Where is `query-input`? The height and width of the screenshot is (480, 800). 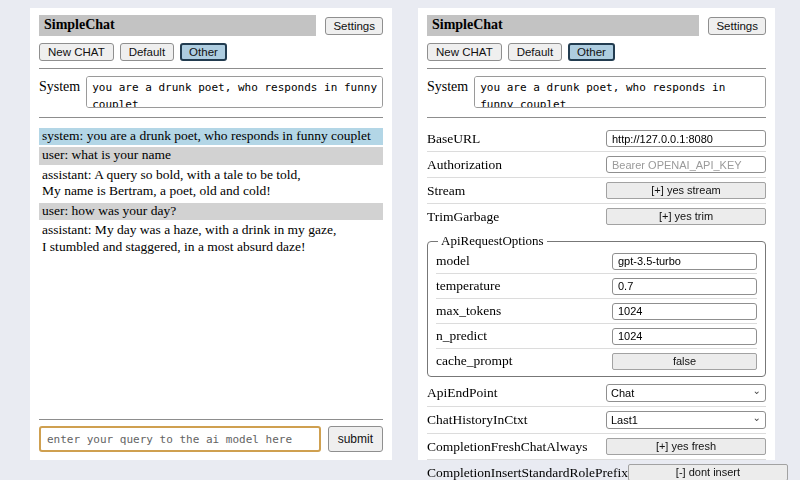
query-input is located at coordinates (180, 439).